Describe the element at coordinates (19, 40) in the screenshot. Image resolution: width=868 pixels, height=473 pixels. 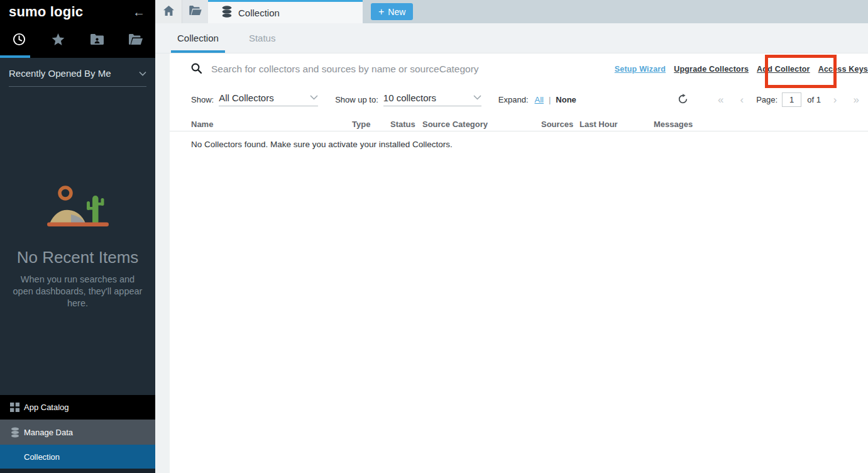
I see `recent-items-tab` at that location.